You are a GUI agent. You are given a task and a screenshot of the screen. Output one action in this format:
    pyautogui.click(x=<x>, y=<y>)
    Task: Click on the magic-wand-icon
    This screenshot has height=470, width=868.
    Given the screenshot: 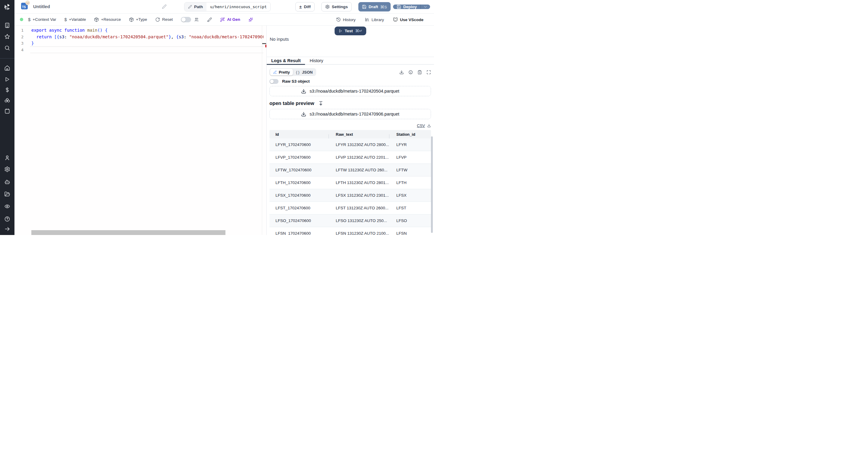 What is the action you would take?
    pyautogui.click(x=222, y=20)
    